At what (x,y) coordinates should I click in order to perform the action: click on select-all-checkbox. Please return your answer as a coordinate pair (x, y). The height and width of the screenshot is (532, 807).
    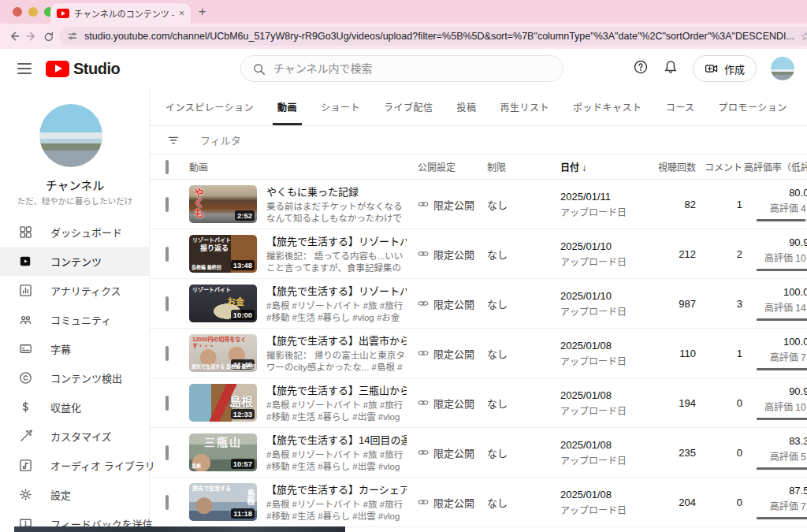
    Looking at the image, I should click on (167, 167).